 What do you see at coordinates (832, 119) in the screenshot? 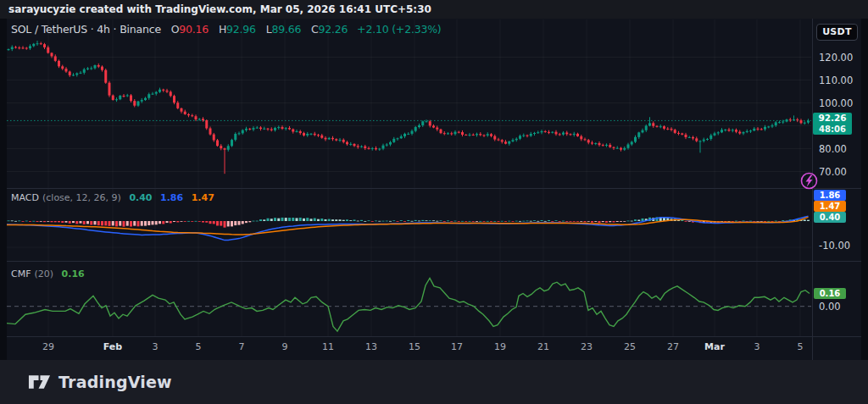
I see `last-price-value: 92.26` at bounding box center [832, 119].